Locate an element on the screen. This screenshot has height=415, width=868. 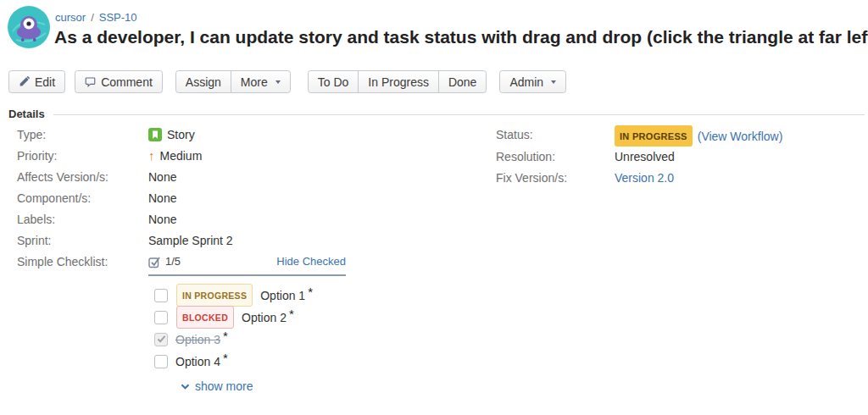
pencil-icon is located at coordinates (24, 81).